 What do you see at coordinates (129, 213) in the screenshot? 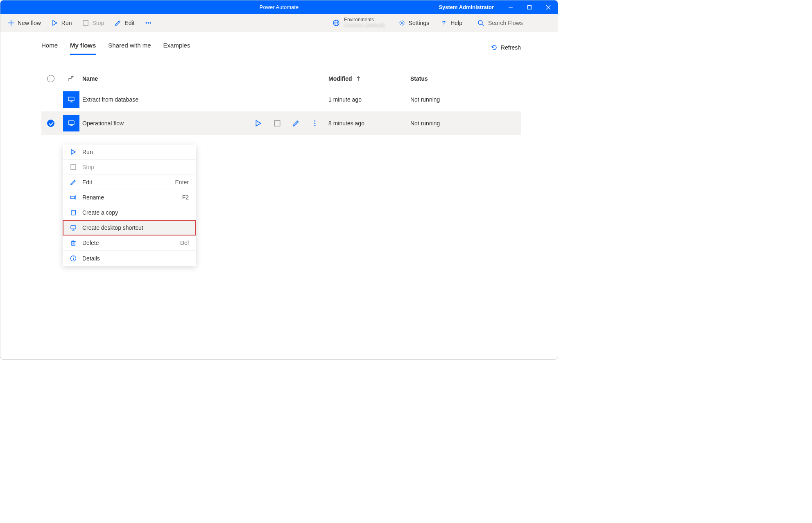
I see `ctx-copy: Create a copy` at bounding box center [129, 213].